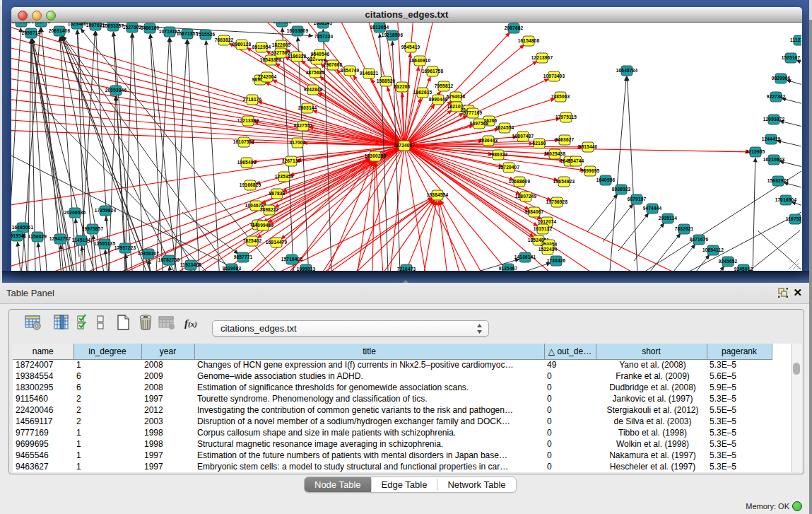 The image size is (812, 514). Describe the element at coordinates (743, 269) in the screenshot. I see `svg-text: 9245012` at that location.